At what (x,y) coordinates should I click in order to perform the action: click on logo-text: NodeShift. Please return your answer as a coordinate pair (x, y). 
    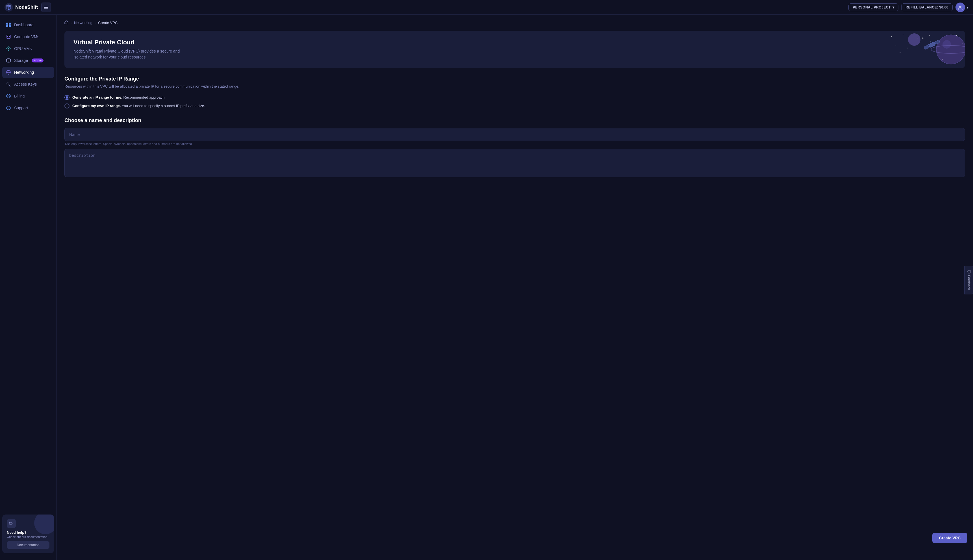
    Looking at the image, I should click on (27, 7).